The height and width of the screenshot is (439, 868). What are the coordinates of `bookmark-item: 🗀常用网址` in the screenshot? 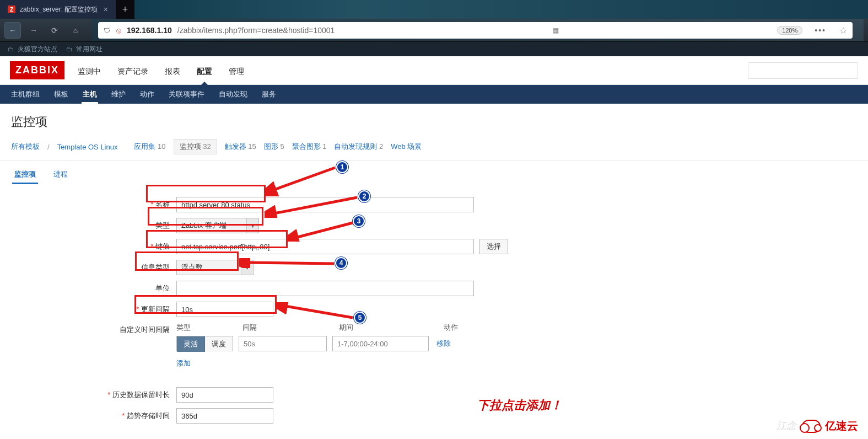 It's located at (84, 50).